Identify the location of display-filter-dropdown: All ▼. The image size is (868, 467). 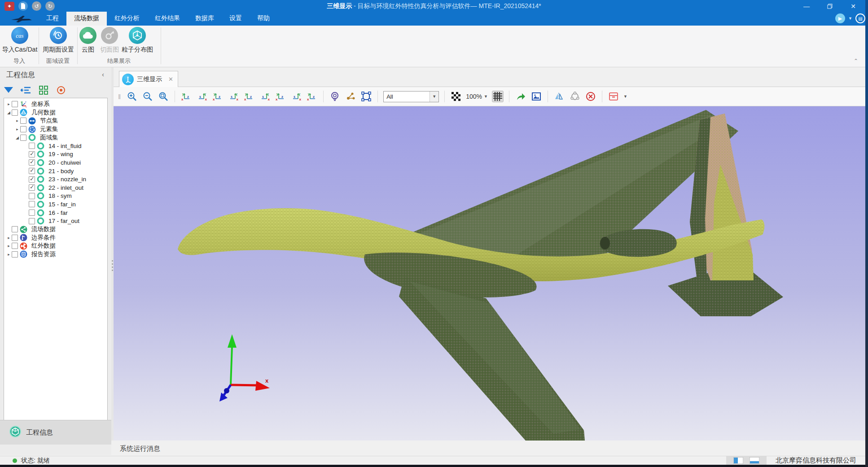
(411, 97).